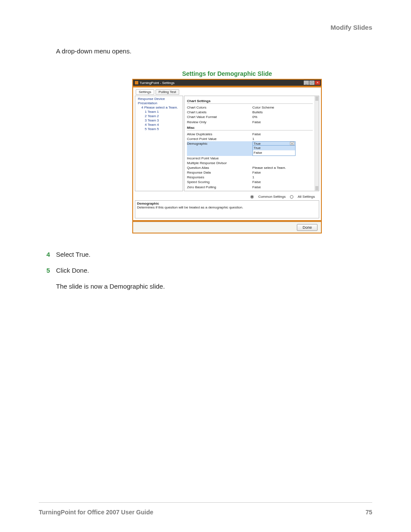 The width and height of the screenshot is (411, 532). Describe the element at coordinates (283, 117) in the screenshot. I see `setting-value: 0%` at that location.